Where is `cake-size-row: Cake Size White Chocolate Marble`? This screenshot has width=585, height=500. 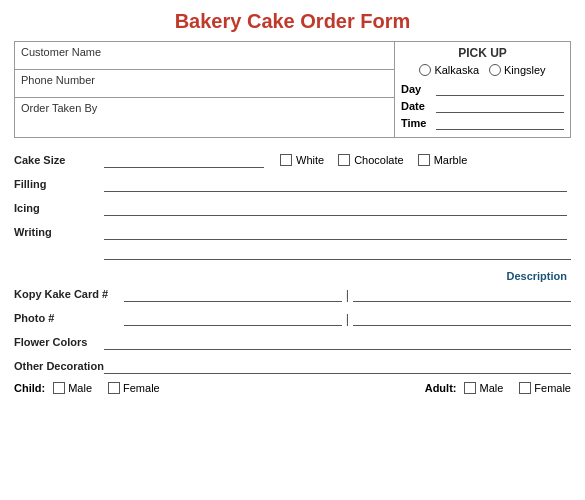
cake-size-row: Cake Size White Chocolate Marble is located at coordinates (292, 160).